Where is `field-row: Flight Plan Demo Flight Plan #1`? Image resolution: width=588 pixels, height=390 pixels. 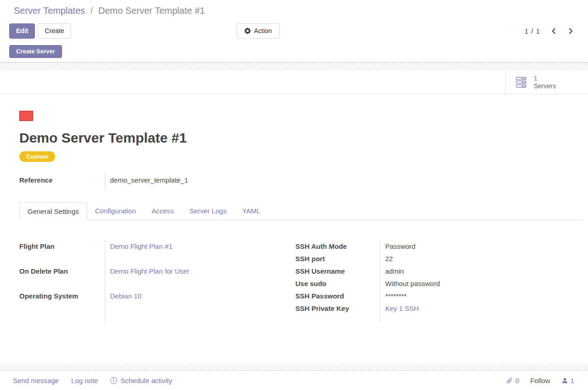
field-row: Flight Plan Demo Flight Plan #1 is located at coordinates (157, 252).